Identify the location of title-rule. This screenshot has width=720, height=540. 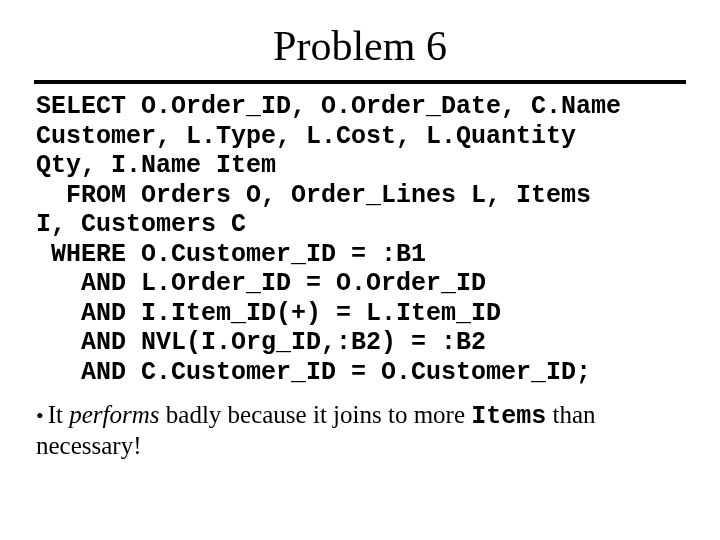
(360, 82).